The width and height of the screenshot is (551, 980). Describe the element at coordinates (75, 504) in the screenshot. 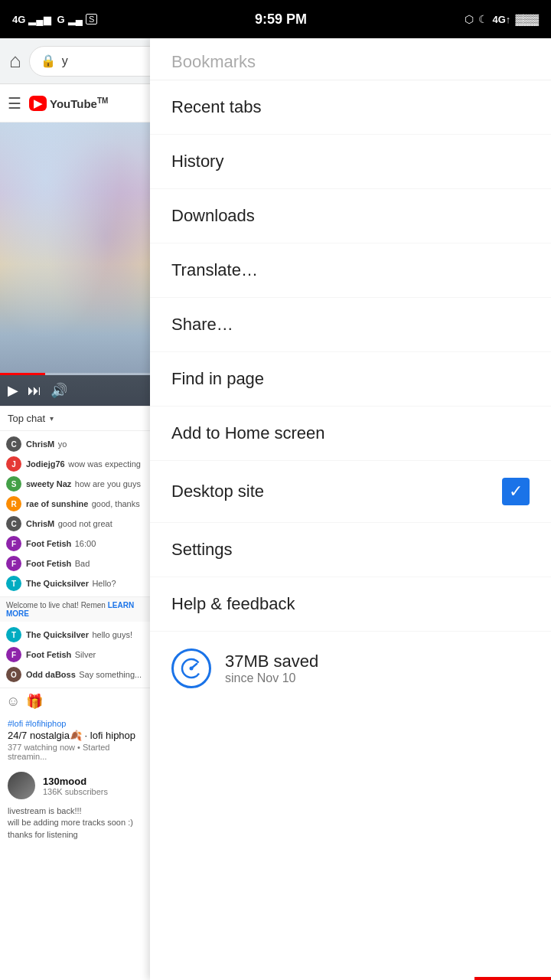

I see `chat-message: R rae of sunshine good, thanks` at that location.